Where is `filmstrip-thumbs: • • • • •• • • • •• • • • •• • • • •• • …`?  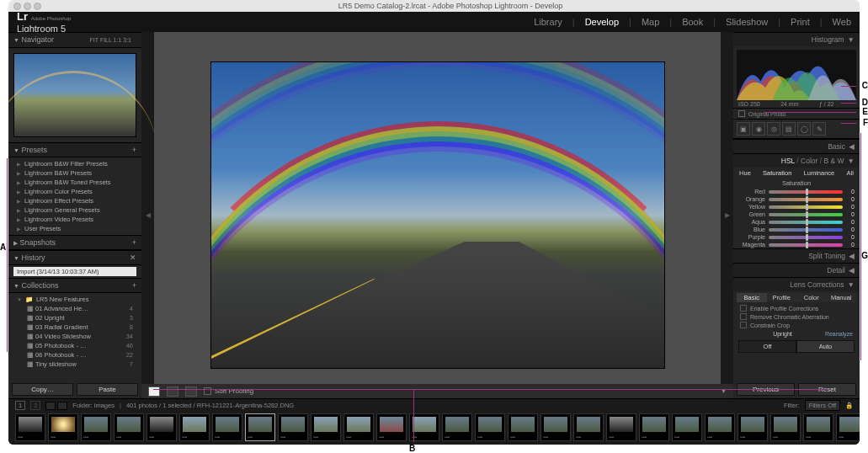 filmstrip-thumbs: • • • • •• • • • •• • • • •• • • • •• • … is located at coordinates (434, 428).